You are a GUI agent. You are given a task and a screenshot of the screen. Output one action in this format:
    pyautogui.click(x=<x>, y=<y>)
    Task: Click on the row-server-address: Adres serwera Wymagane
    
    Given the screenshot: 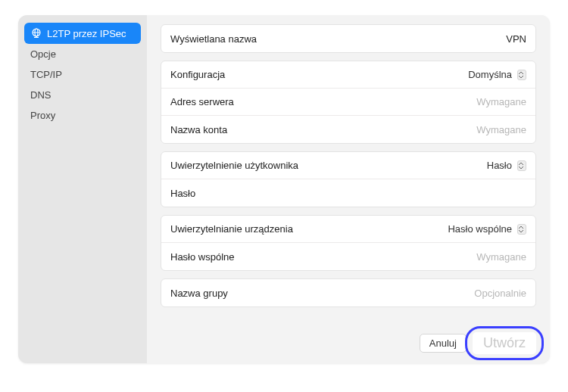 What is the action you would take?
    pyautogui.click(x=348, y=102)
    